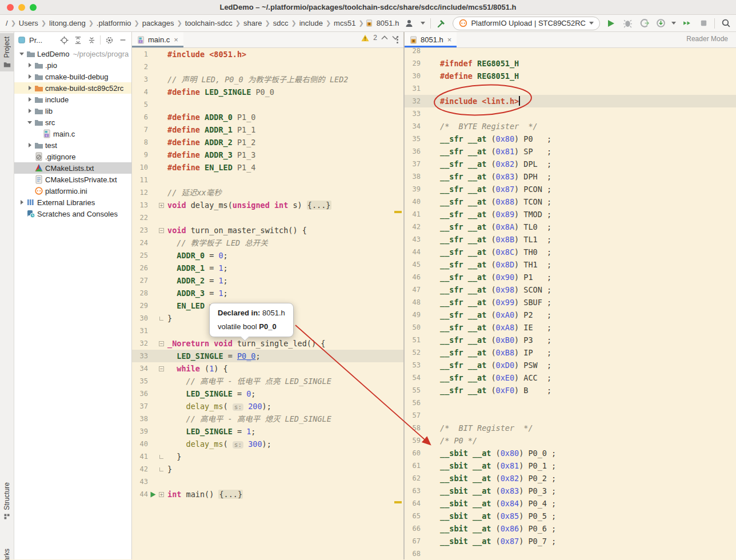 This screenshot has width=736, height=560. Describe the element at coordinates (73, 157) in the screenshot. I see `tree-item--gitignore: .gitignore` at that location.